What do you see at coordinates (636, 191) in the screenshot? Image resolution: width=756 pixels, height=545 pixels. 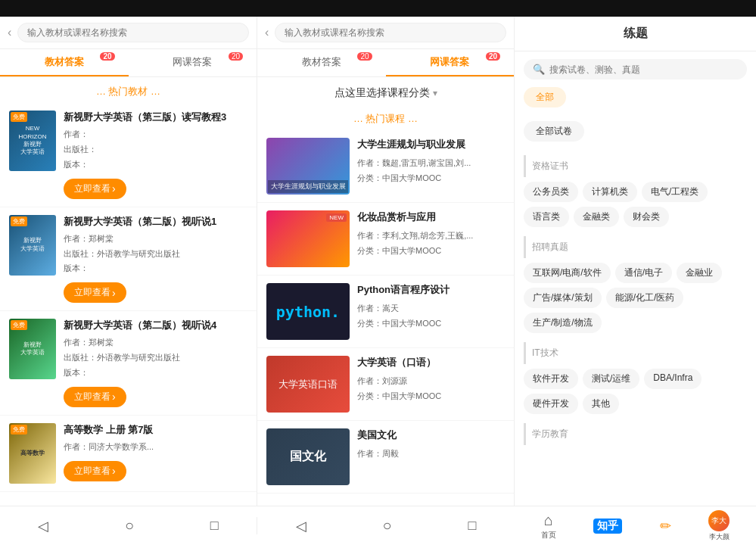 I see `category-cert-row: 资格证书 公务员类 计算机类 电气/工程类 语言类 金融类 财会类` at bounding box center [636, 191].